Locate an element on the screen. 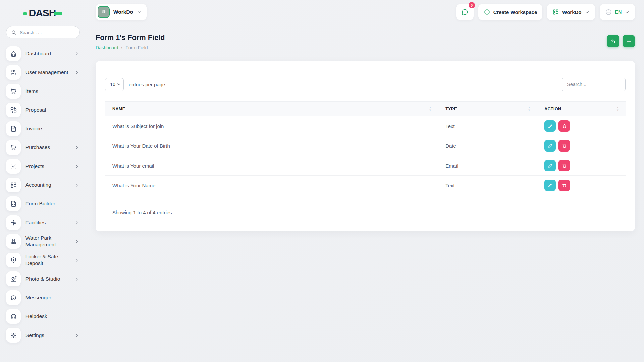 This screenshot has width=644, height=362. field-name-cell: What is Your email is located at coordinates (272, 166).